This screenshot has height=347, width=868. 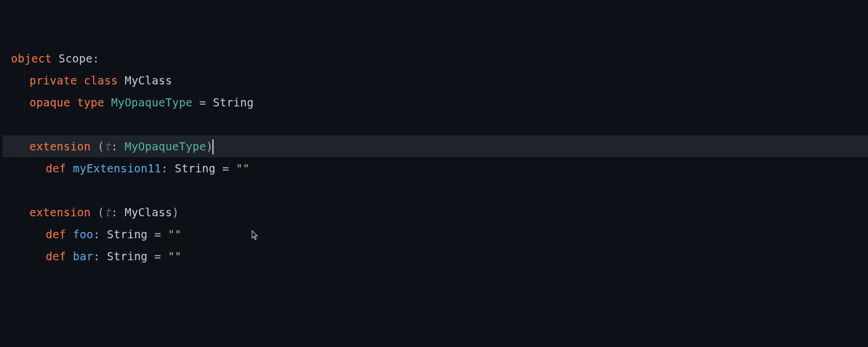 What do you see at coordinates (31, 58) in the screenshot?
I see `keyword-object: object` at bounding box center [31, 58].